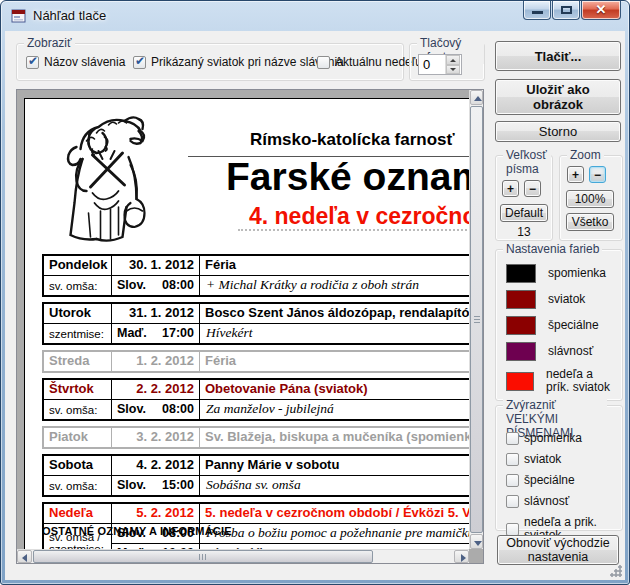 This screenshot has height=585, width=630. I want to click on arrow-left-icon, so click(24, 558).